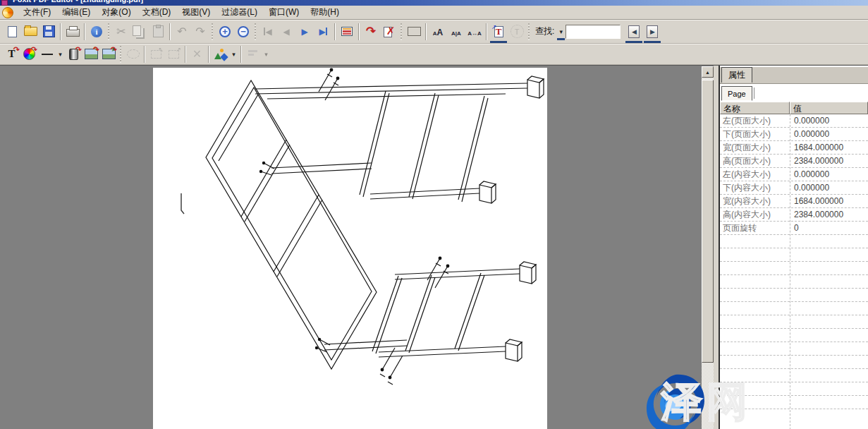 The height and width of the screenshot is (429, 868). What do you see at coordinates (794, 134) in the screenshot?
I see `table-row: 下(页面大小)0.000000` at bounding box center [794, 134].